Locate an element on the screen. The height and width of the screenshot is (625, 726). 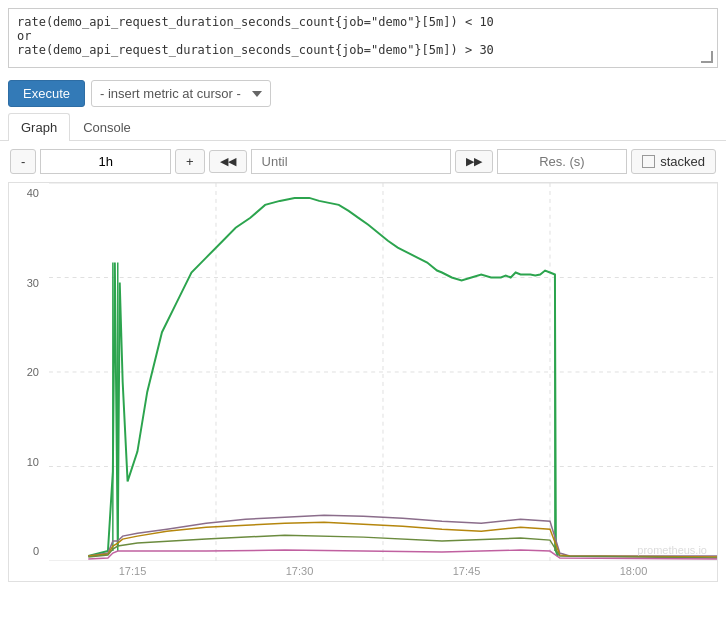
x-label-1730: 17:30 is located at coordinates (300, 571).